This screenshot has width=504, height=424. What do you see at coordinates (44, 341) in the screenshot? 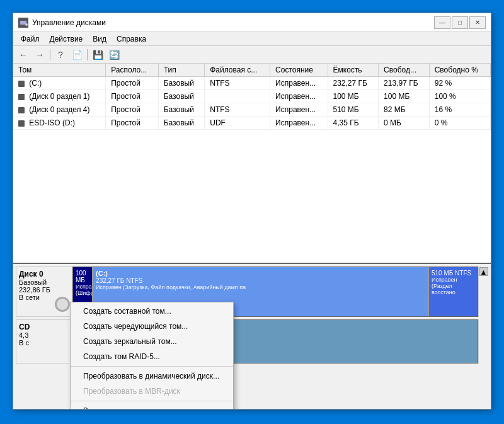
I see `cd-label: CD 4,3 В с` at bounding box center [44, 341].